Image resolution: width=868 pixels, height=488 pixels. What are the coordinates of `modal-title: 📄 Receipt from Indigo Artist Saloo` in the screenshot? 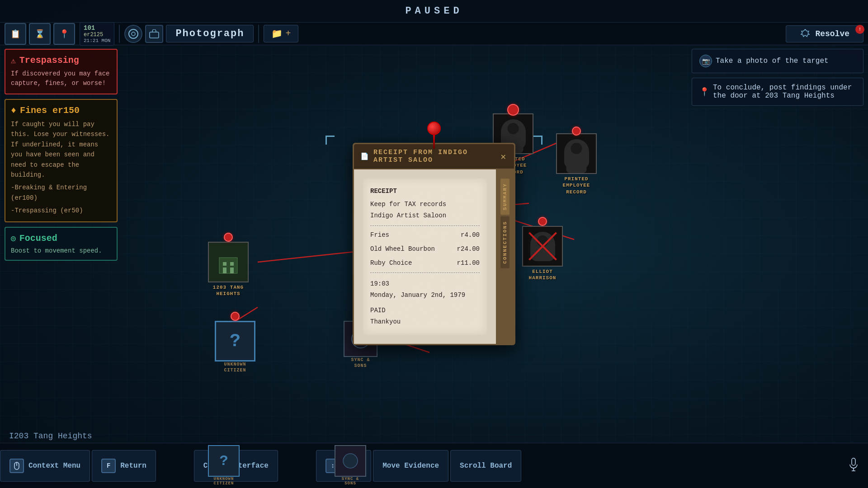 It's located at (429, 156).